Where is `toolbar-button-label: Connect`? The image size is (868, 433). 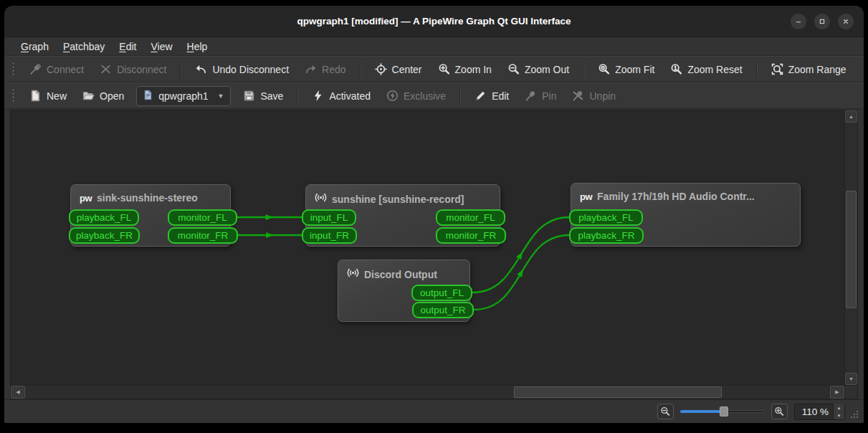
toolbar-button-label: Connect is located at coordinates (65, 70).